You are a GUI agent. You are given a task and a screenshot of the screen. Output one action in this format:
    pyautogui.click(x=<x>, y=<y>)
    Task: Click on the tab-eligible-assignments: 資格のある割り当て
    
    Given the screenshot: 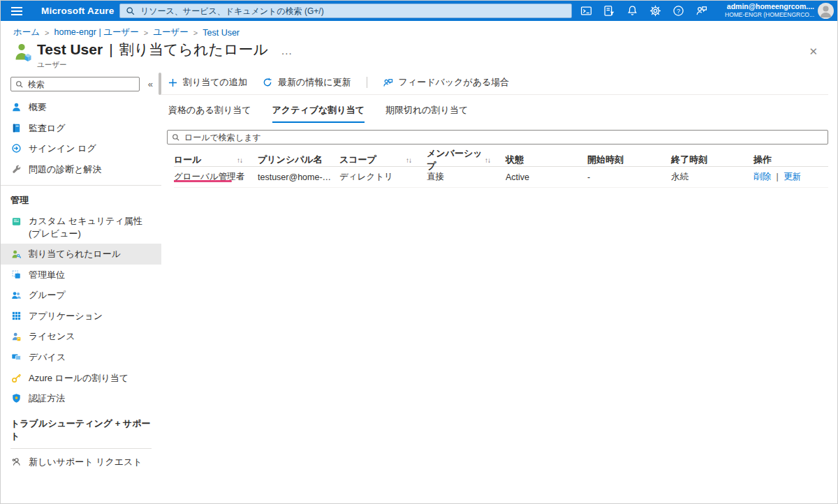 What is the action you would take?
    pyautogui.click(x=210, y=113)
    